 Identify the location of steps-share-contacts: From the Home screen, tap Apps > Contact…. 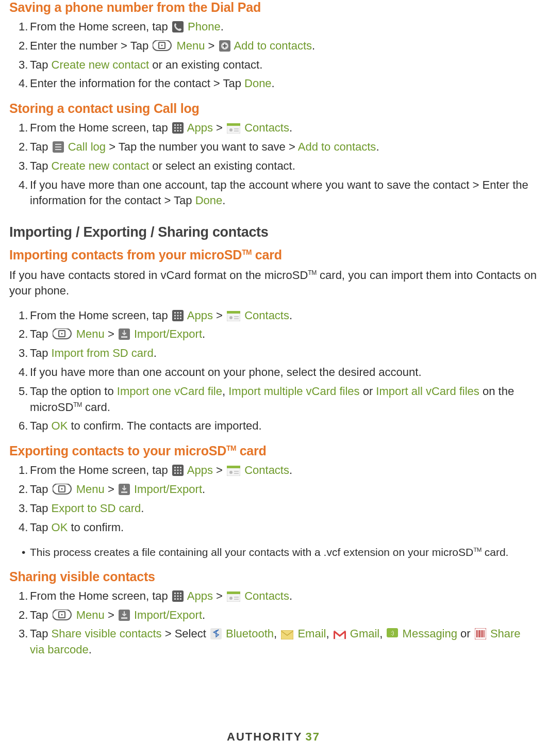
(273, 623).